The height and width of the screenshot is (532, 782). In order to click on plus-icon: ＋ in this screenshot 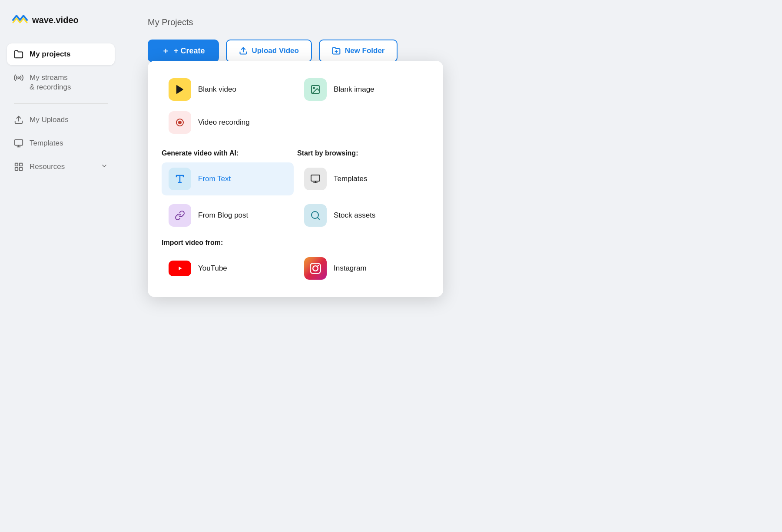, I will do `click(166, 51)`.